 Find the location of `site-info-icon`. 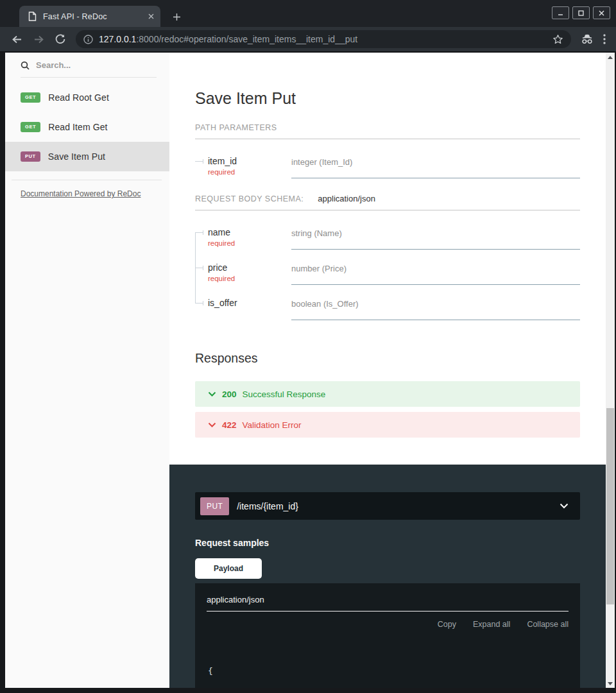

site-info-icon is located at coordinates (89, 40).